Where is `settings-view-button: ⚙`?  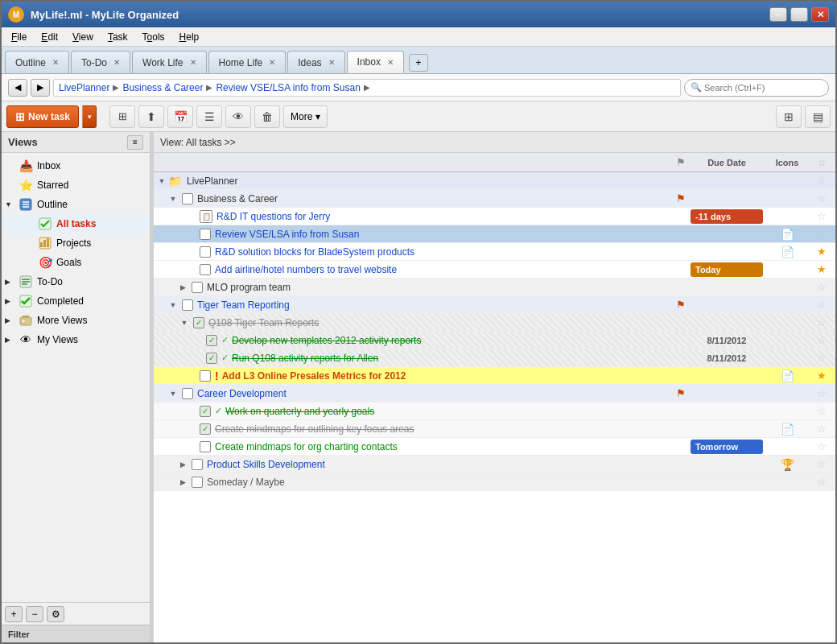
settings-view-button: ⚙ is located at coordinates (56, 614).